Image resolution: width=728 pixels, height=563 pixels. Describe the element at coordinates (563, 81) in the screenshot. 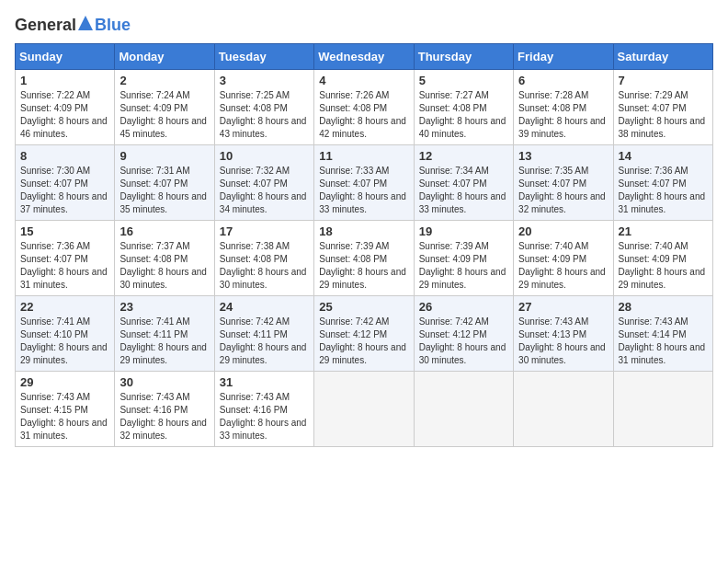

I see `day-number: 6` at that location.